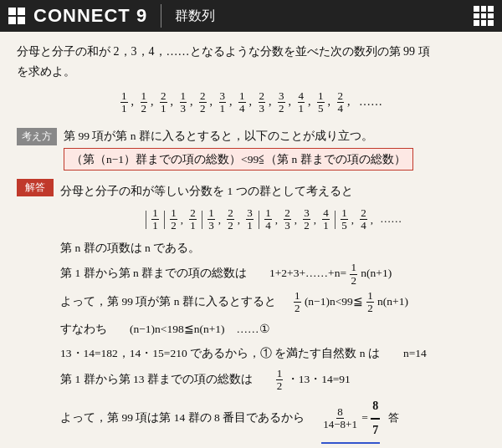 The image size is (502, 448). I want to click on gs-frac-2-2: 22, so click(231, 220).